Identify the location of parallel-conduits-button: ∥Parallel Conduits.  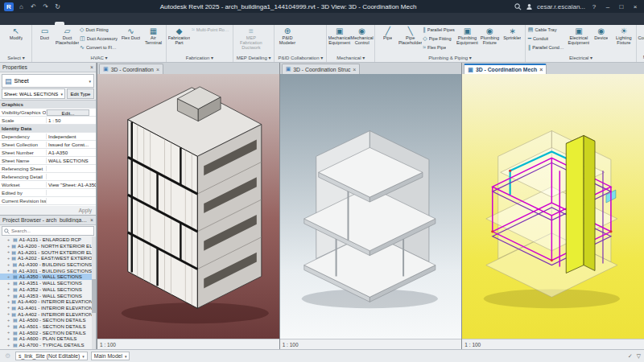
(547, 47).